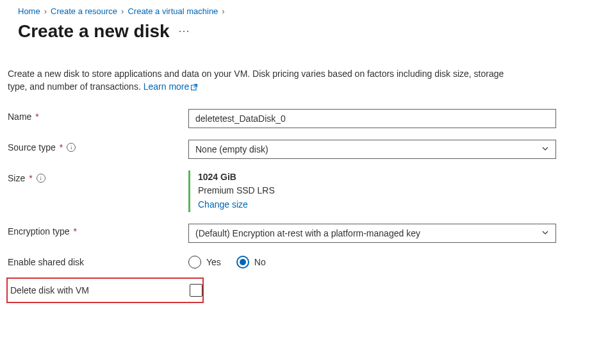  I want to click on size-type: Premium SSD LRS, so click(377, 191).